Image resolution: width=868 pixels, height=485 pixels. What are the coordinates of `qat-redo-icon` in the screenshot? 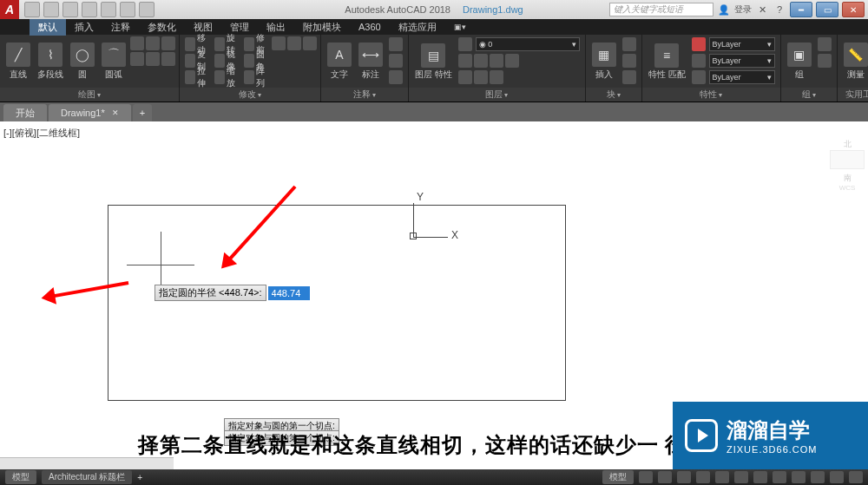 It's located at (147, 10).